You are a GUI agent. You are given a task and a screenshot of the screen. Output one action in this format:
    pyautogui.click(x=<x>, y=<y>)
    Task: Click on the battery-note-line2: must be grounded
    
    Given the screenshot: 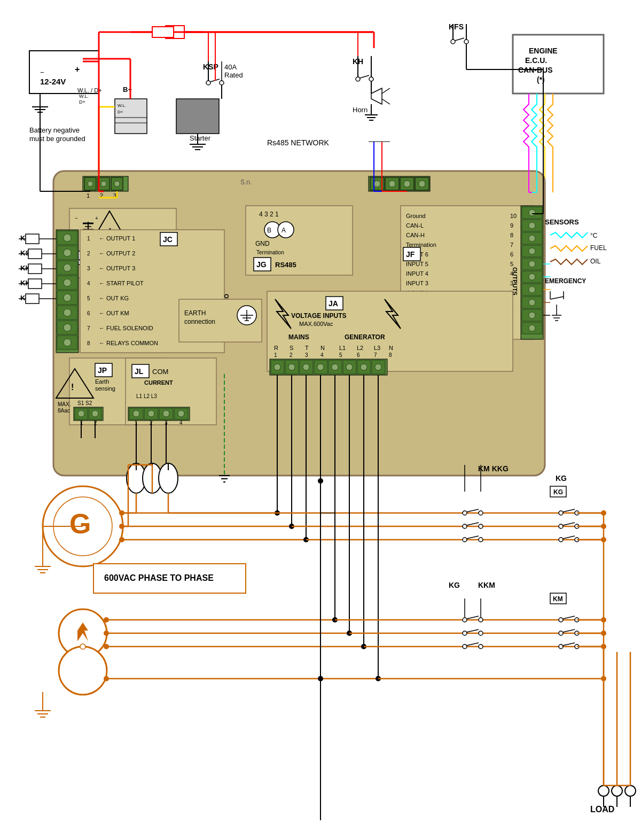 What is the action you would take?
    pyautogui.click(x=58, y=139)
    